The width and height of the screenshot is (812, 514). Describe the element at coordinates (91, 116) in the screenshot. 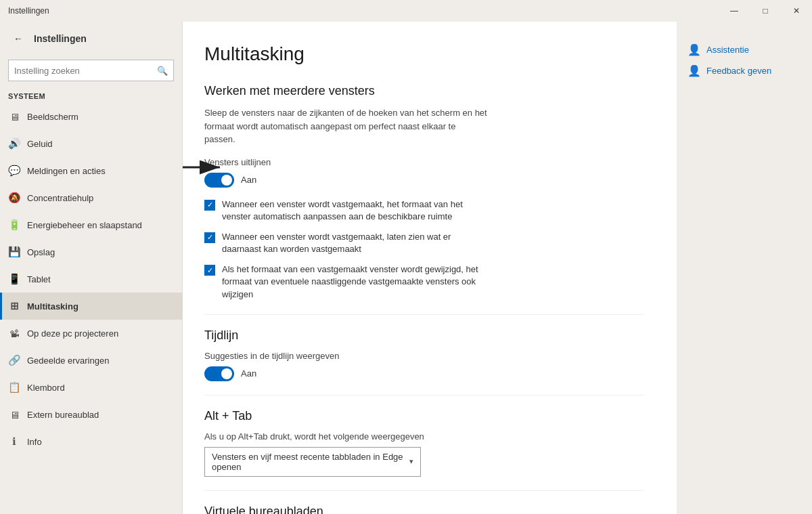

I see `sidebar-item-beeldscherm: 🖥 Beeldscherm` at that location.